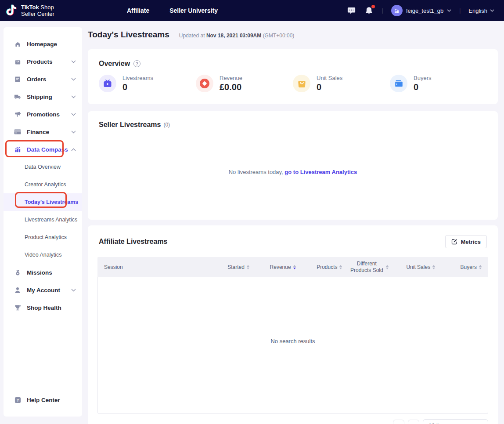  Describe the element at coordinates (438, 83) in the screenshot. I see `metric-buyers: Buyers 0` at that location.